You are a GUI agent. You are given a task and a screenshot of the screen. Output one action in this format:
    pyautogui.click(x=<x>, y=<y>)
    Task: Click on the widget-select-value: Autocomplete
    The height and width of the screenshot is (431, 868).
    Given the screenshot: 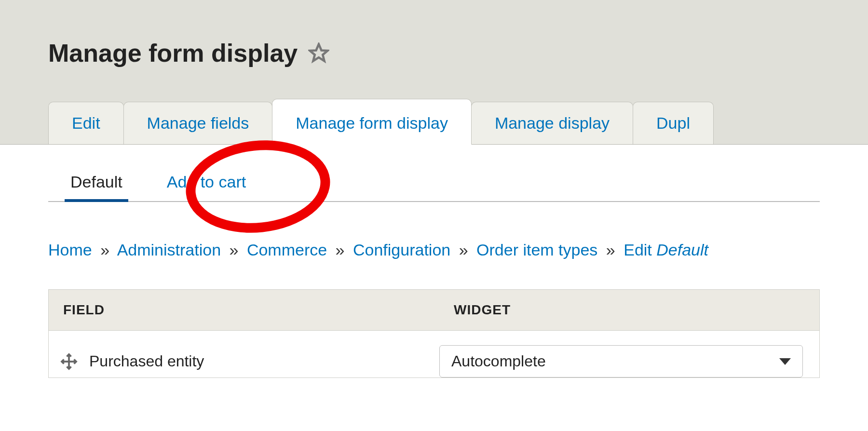 What is the action you would take?
    pyautogui.click(x=499, y=362)
    